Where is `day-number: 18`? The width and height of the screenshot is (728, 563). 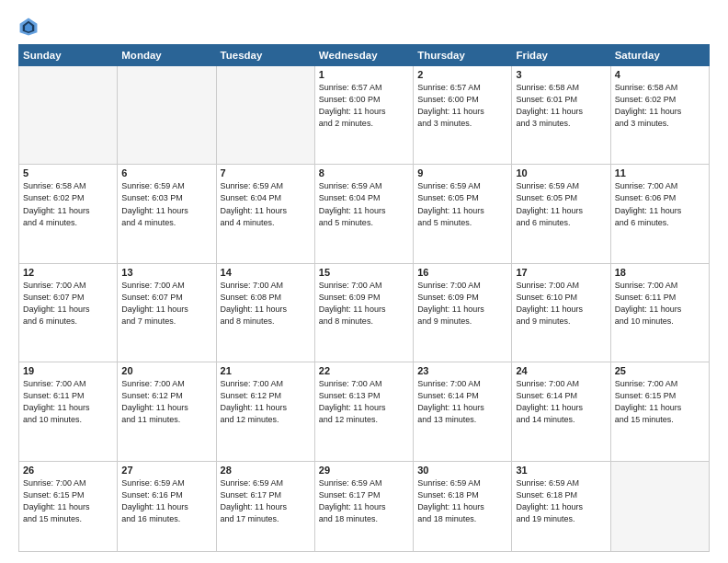 day-number: 18 is located at coordinates (660, 272).